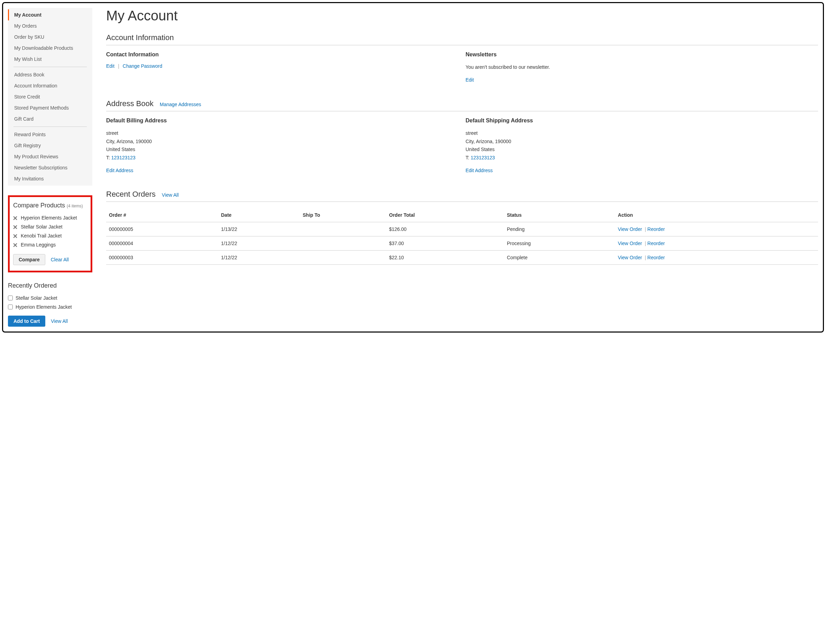  Describe the element at coordinates (50, 245) in the screenshot. I see `compare-item: Emma Leggings` at that location.